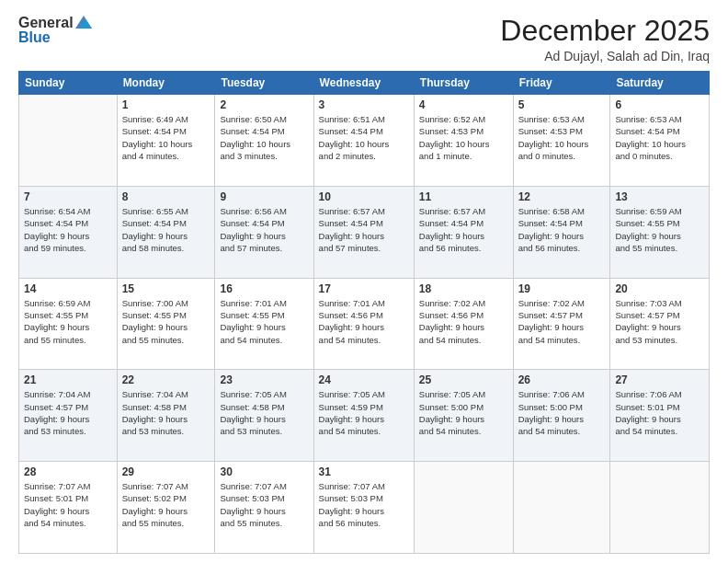 This screenshot has height=563, width=728. I want to click on table-row: 16Sunrise: 7:01 AM Sunset: 4:55 PM Dayli…, so click(265, 324).